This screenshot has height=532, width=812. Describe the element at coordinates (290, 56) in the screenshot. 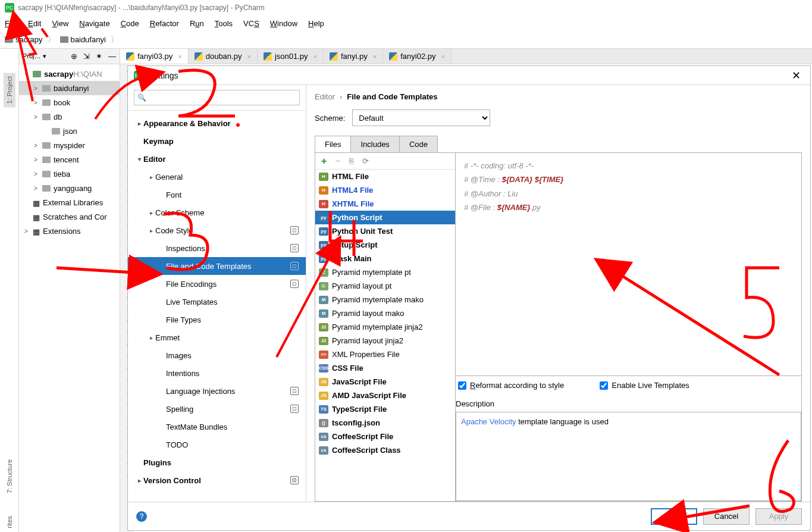

I see `editor-tab: json01.py×` at that location.